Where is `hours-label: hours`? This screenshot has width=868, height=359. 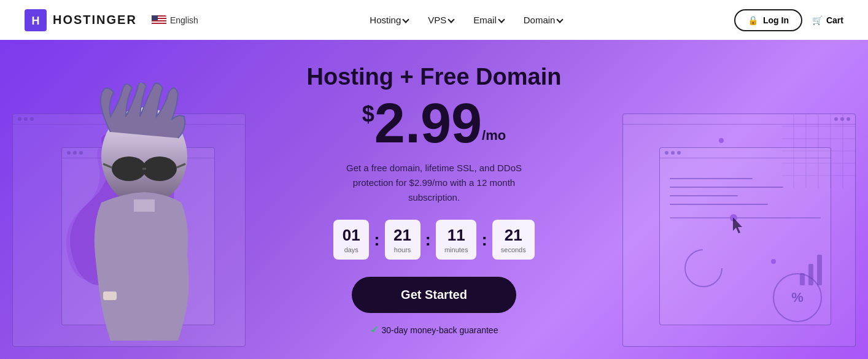
hours-label: hours is located at coordinates (403, 250).